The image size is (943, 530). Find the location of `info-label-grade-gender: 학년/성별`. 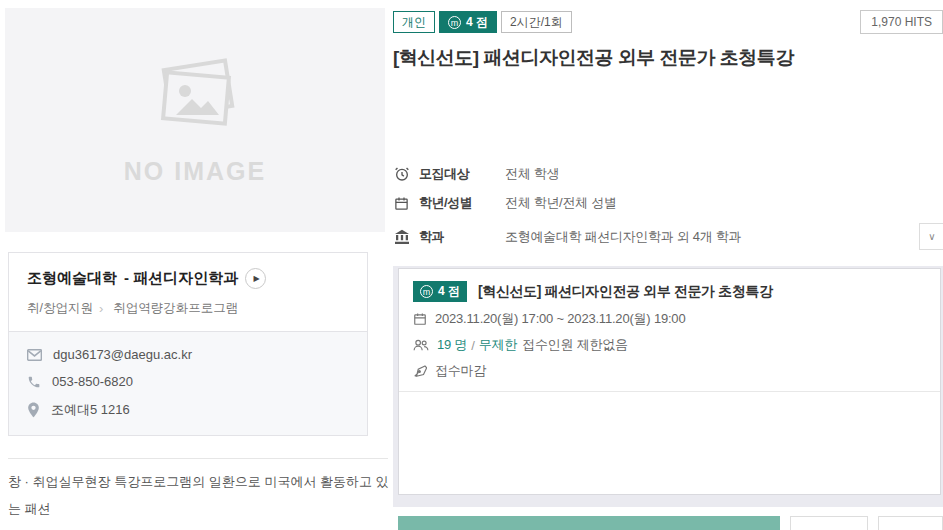

info-label-grade-gender: 학년/성별 is located at coordinates (462, 203).